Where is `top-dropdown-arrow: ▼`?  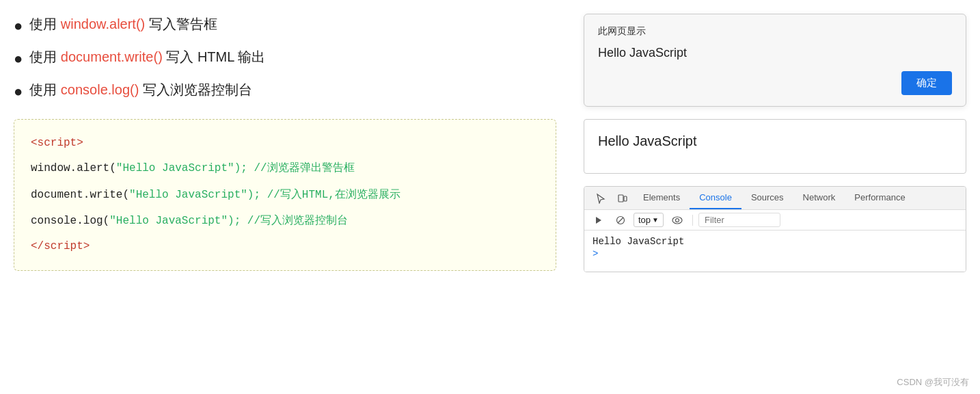 top-dropdown-arrow: ▼ is located at coordinates (655, 220).